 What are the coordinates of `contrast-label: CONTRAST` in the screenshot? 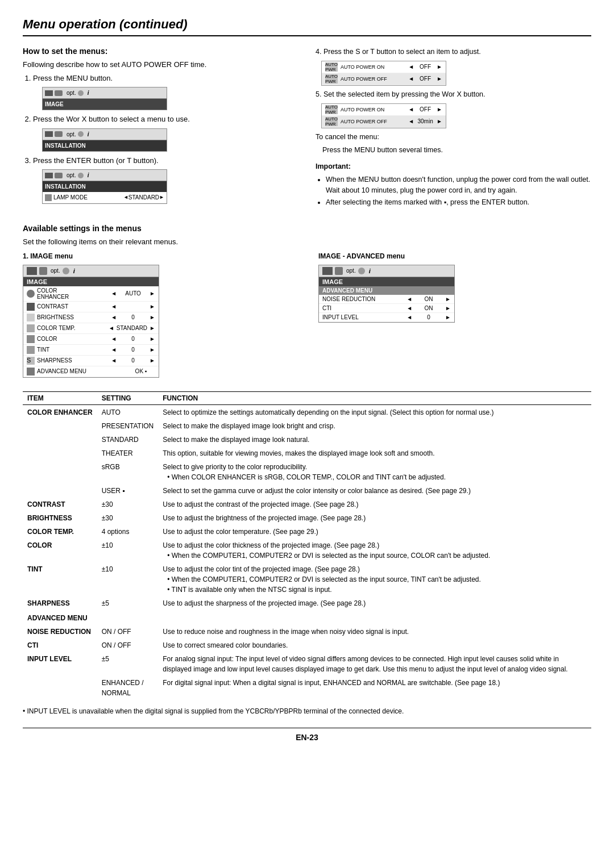 It's located at (74, 307).